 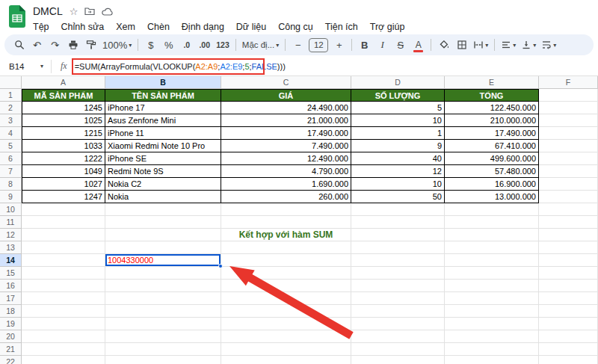 What do you see at coordinates (286, 299) in the screenshot?
I see `cell-C17` at bounding box center [286, 299].